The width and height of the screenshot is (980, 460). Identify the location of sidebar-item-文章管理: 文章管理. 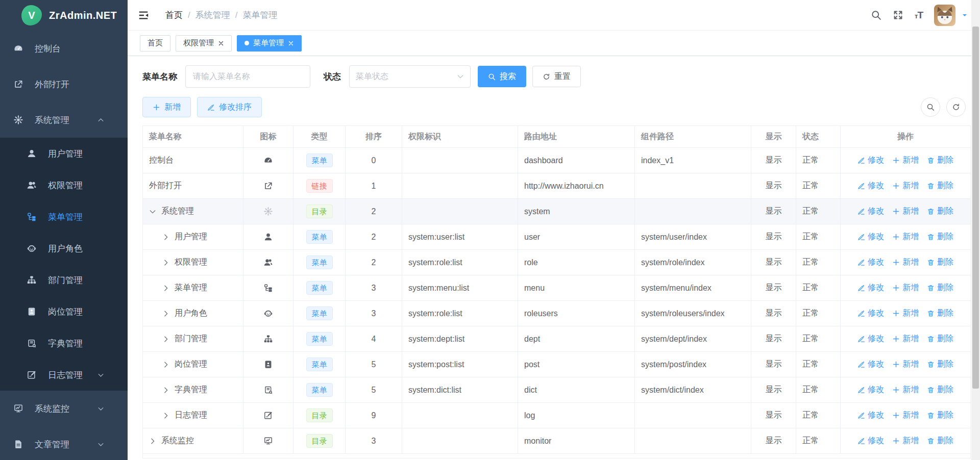
(64, 443).